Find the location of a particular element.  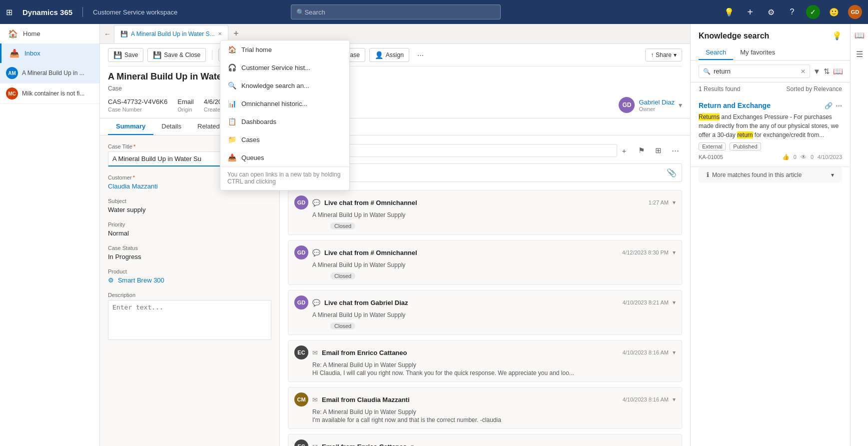

dropdown-item-omnichannel: 📊 Omnichannel historic... is located at coordinates (285, 104).